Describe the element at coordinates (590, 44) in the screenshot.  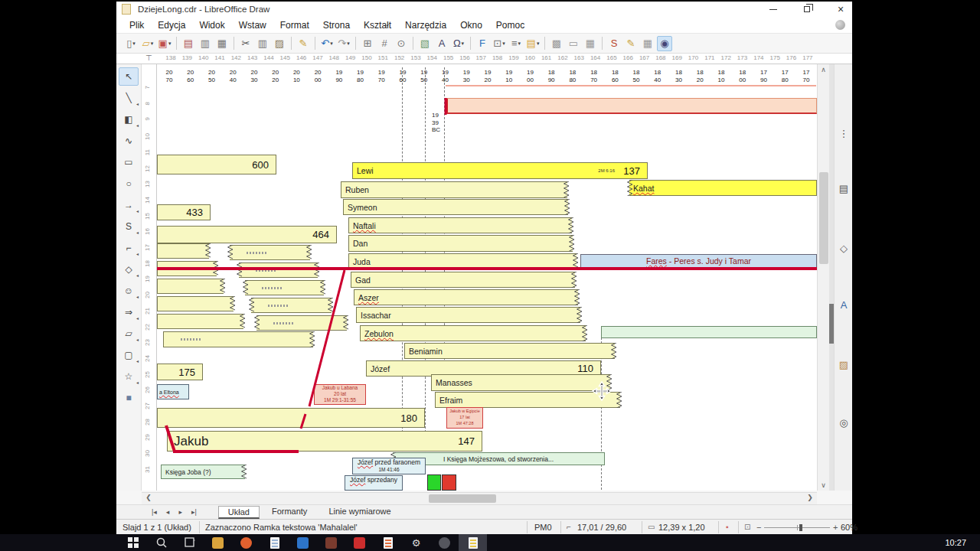
I see `image-filter-icon: ▦` at that location.